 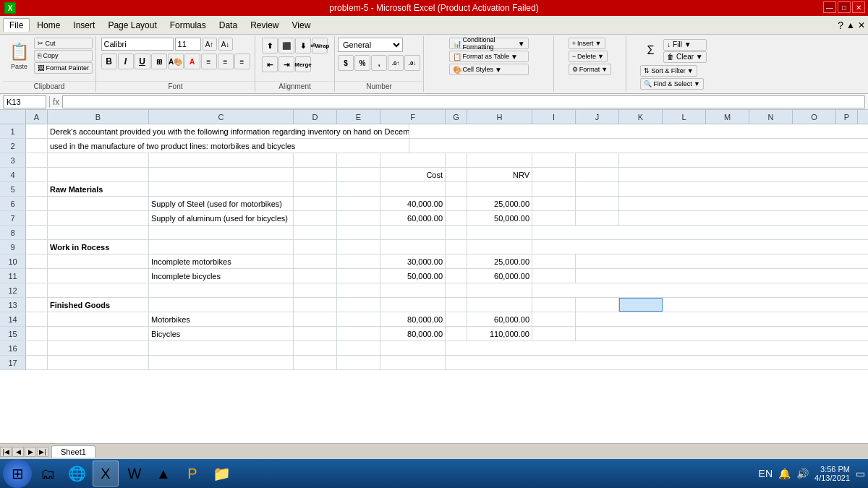 I want to click on cell-h4: NRV, so click(x=500, y=175).